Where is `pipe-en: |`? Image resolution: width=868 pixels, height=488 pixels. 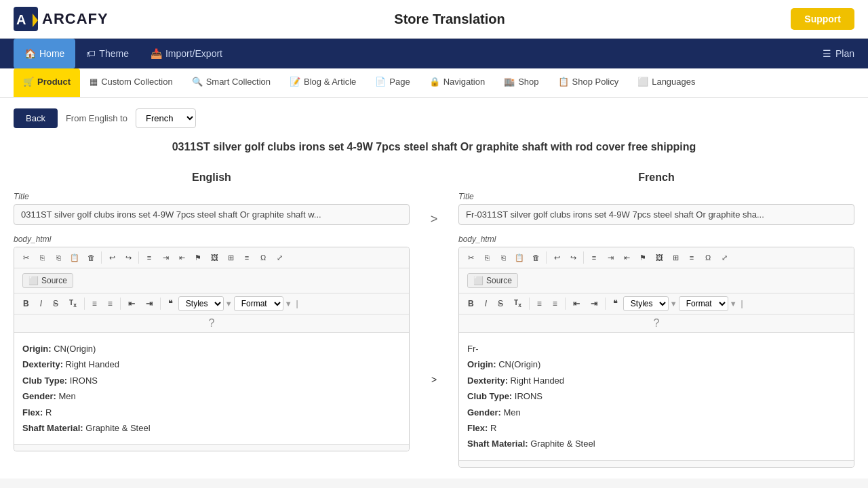 pipe-en: | is located at coordinates (297, 304).